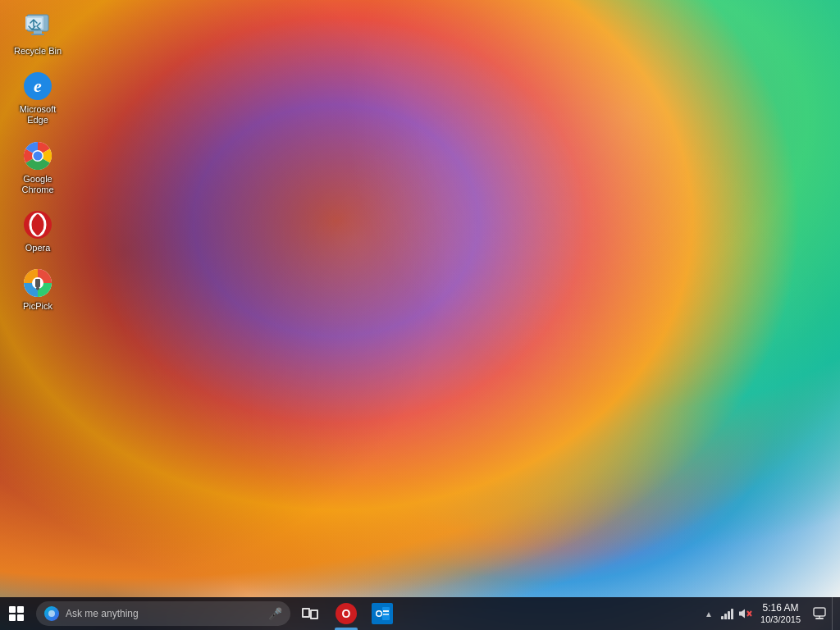 Image resolution: width=840 pixels, height=630 pixels. Describe the element at coordinates (38, 225) in the screenshot. I see `opera-icon` at that location.